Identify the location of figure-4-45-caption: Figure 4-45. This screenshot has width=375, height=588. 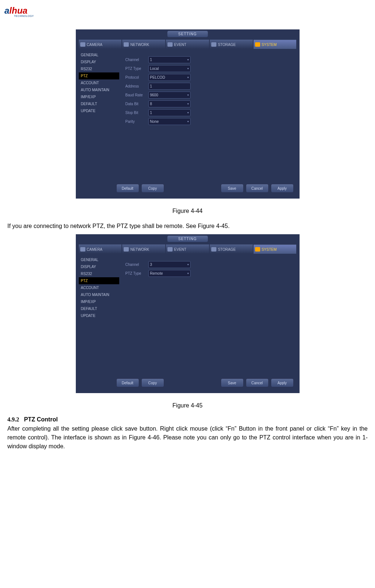
(188, 406).